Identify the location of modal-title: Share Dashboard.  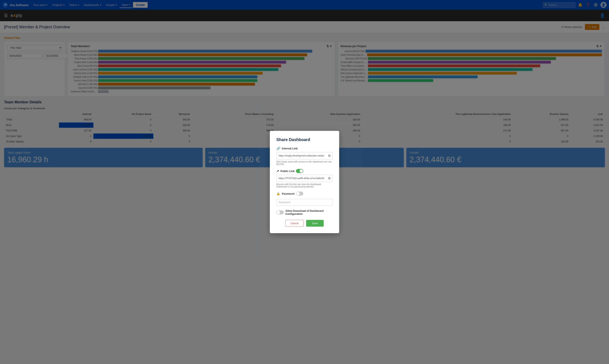
(304, 140).